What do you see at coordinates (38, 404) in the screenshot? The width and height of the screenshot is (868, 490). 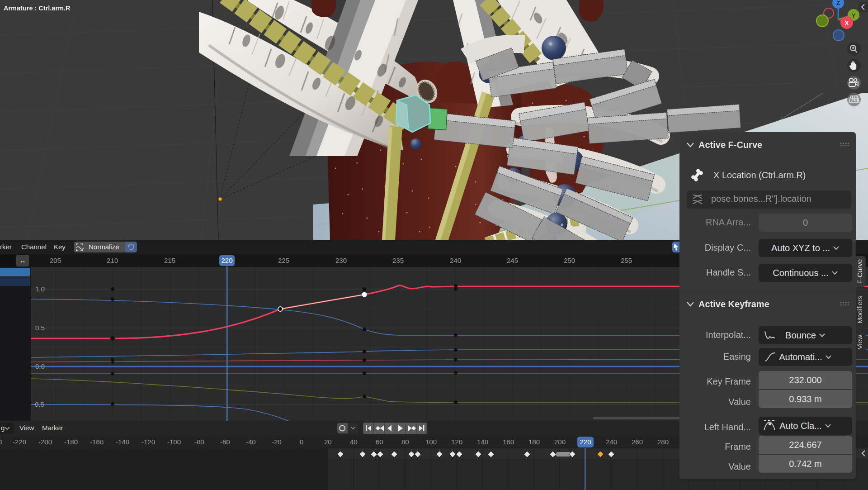 I see `svg-text: -0.5` at bounding box center [38, 404].